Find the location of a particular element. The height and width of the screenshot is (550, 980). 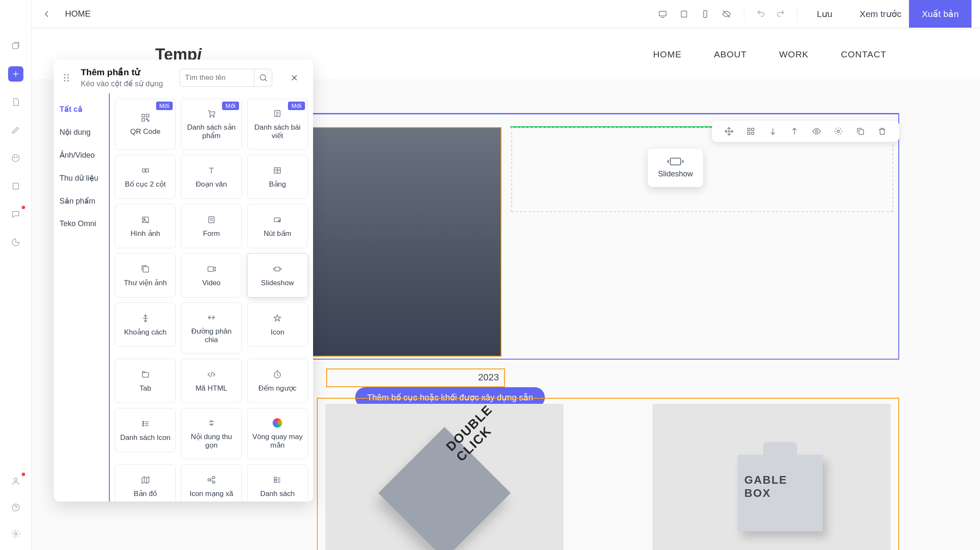

element-bố-cục-2-cột: Bố cục 2 cột is located at coordinates (145, 177).